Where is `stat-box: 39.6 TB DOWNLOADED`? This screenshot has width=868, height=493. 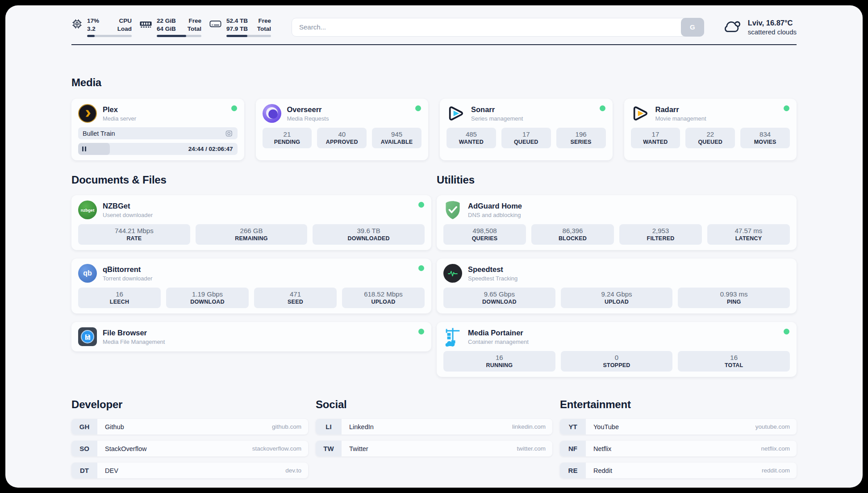
stat-box: 39.6 TB DOWNLOADED is located at coordinates (369, 234).